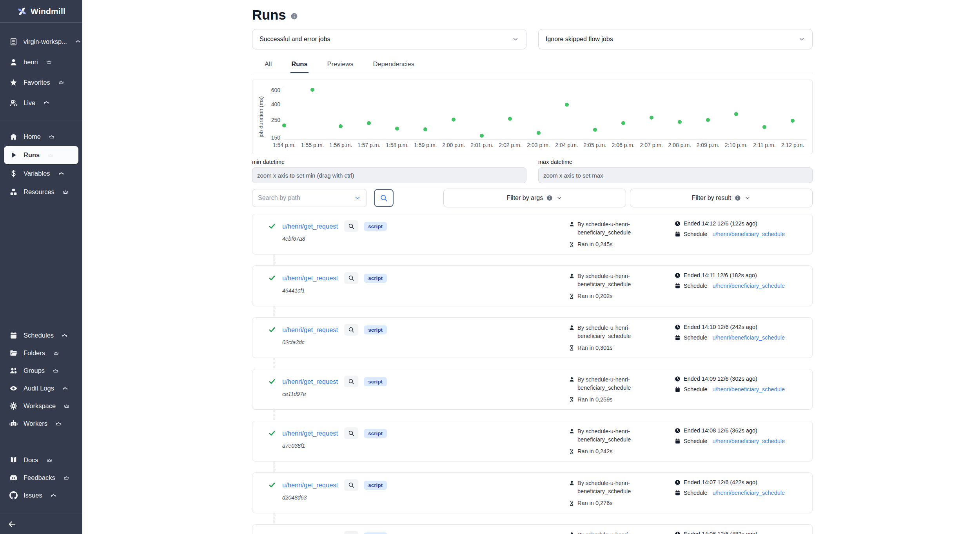 The width and height of the screenshot is (980, 534). I want to click on sidebar-item-variables: Variables, so click(41, 173).